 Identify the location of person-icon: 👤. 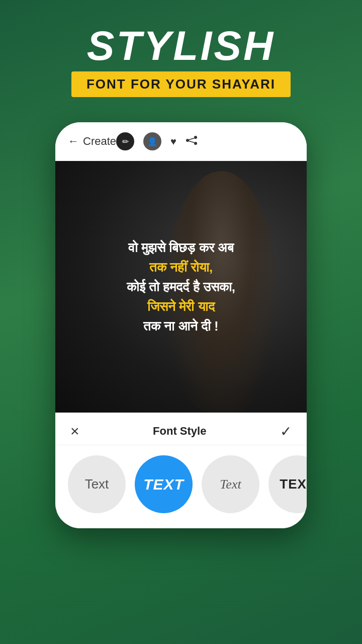
(152, 142).